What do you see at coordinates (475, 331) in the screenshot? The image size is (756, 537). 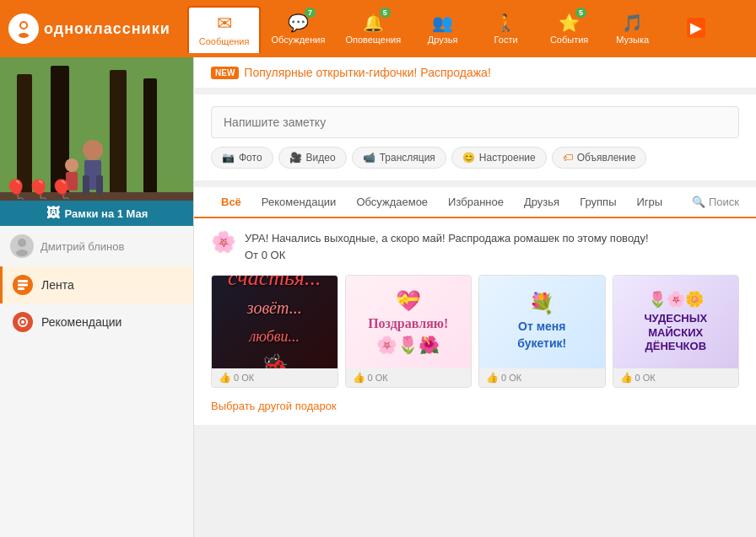 I see `stickers-grid: счастья...зовёт...любви... 🐞 👍 0 ОК` at bounding box center [475, 331].